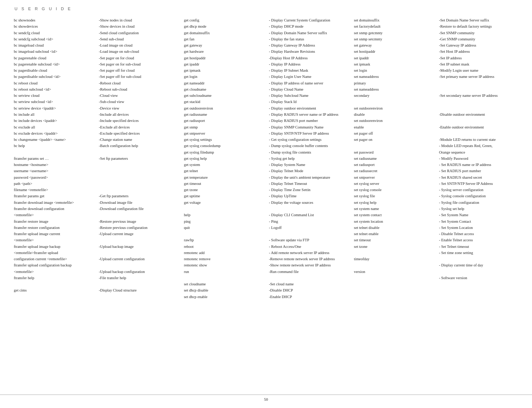 This screenshot has width=532, height=408. Describe the element at coordinates (139, 115) in the screenshot. I see `list-item: -Include all devices` at that location.